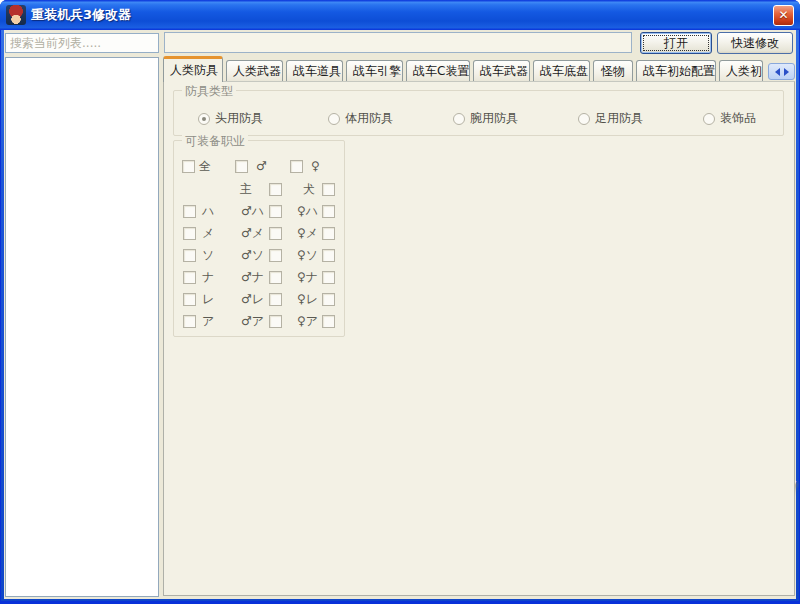 The width and height of the screenshot is (800, 604). I want to click on label-male: ♂, so click(262, 166).